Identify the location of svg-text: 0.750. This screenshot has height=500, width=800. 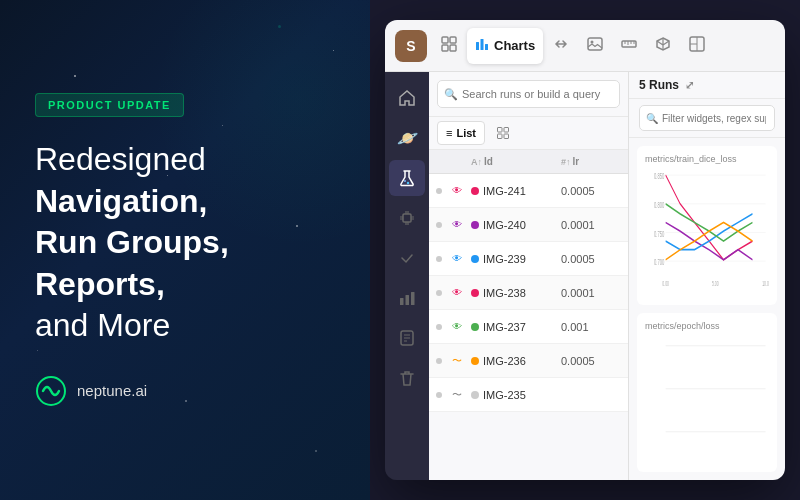
(659, 234).